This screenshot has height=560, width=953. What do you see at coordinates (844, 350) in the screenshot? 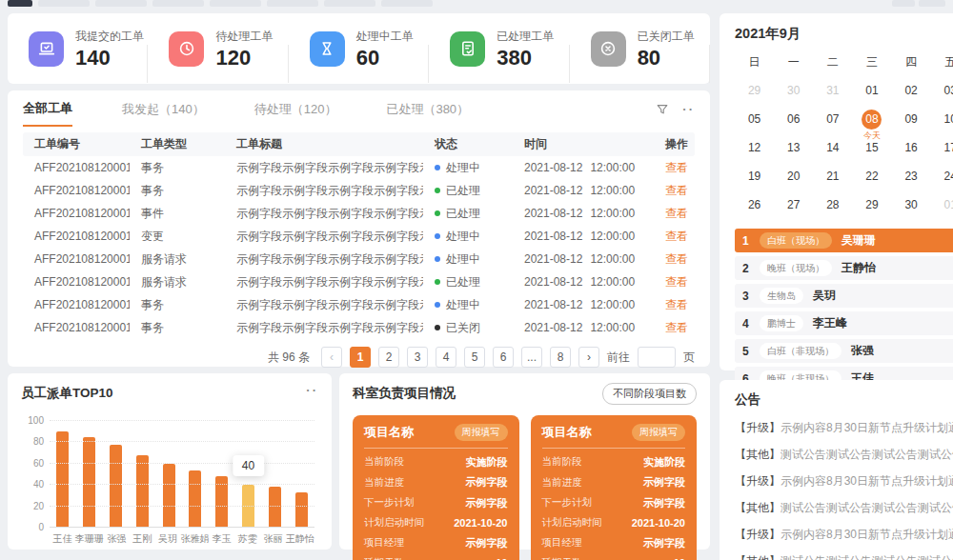
I see `shift-row: 5 白班（非现场） 张强` at bounding box center [844, 350].